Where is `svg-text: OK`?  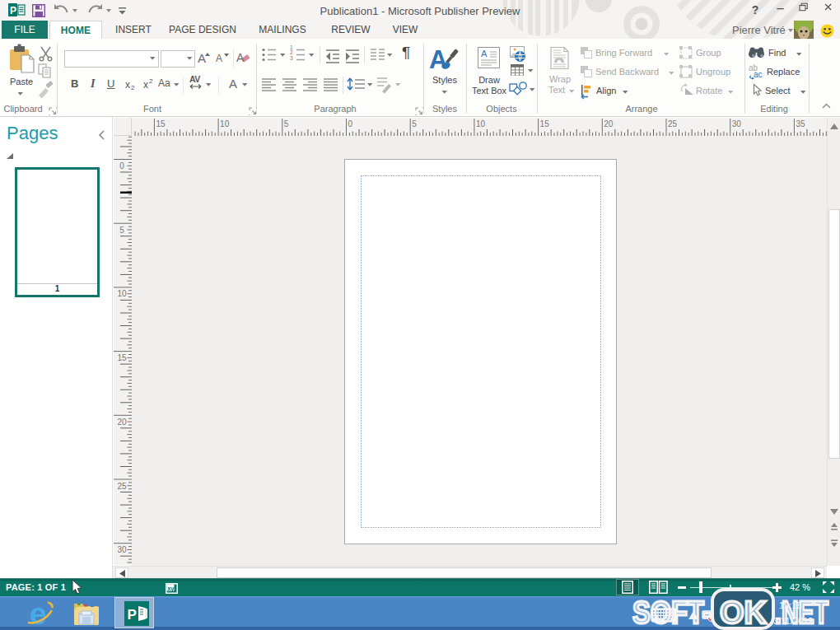 svg-text: OK is located at coordinates (744, 613).